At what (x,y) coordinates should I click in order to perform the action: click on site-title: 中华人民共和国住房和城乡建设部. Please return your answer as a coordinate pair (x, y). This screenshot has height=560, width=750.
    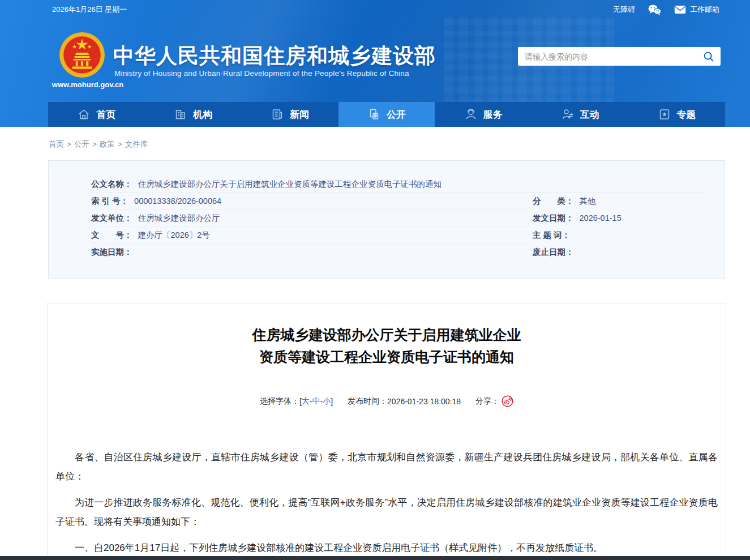
    Looking at the image, I should click on (275, 56).